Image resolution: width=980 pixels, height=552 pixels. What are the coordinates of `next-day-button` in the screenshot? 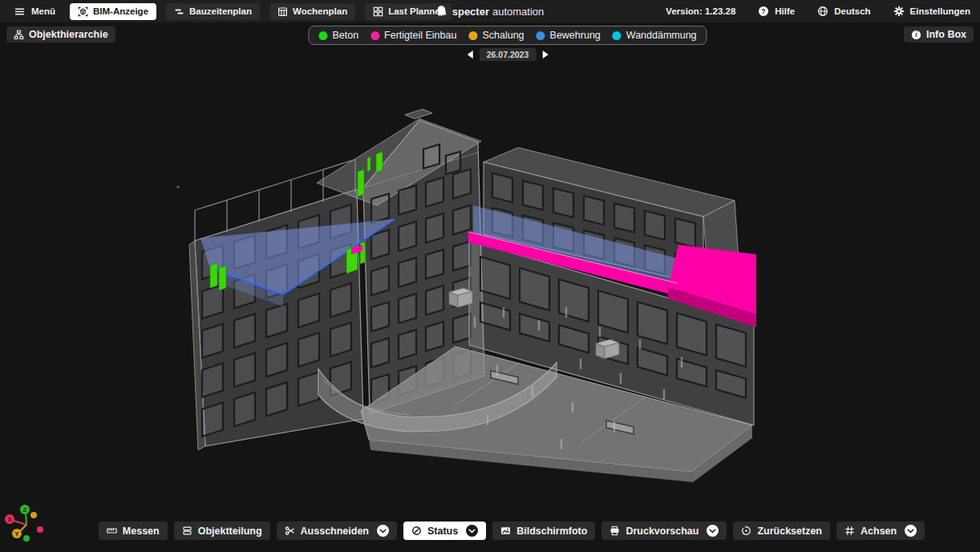 It's located at (545, 55).